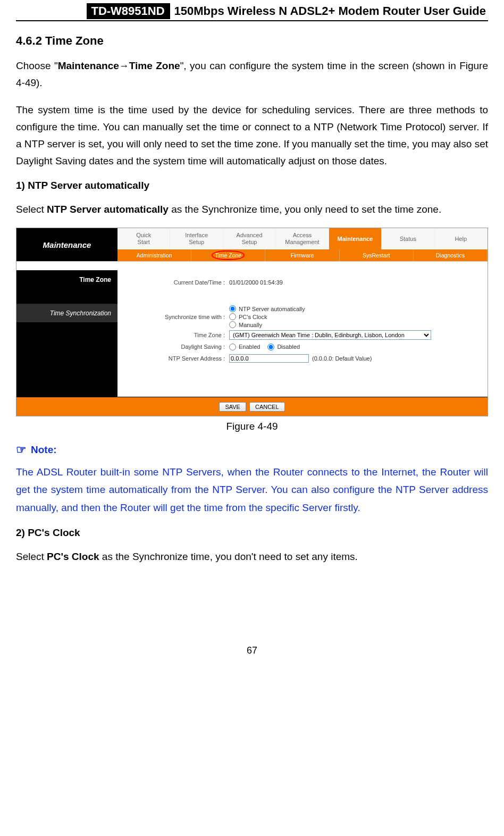 The height and width of the screenshot is (836, 504). What do you see at coordinates (154, 255) in the screenshot?
I see `subtab-label: Administration` at bounding box center [154, 255].